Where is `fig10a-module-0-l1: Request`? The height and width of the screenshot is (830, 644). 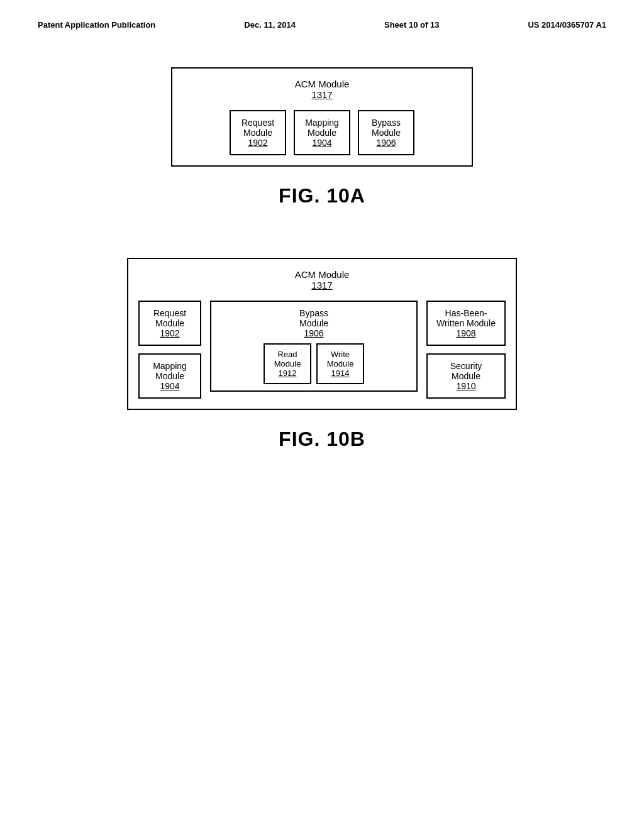
fig10a-module-0-l1: Request is located at coordinates (258, 123).